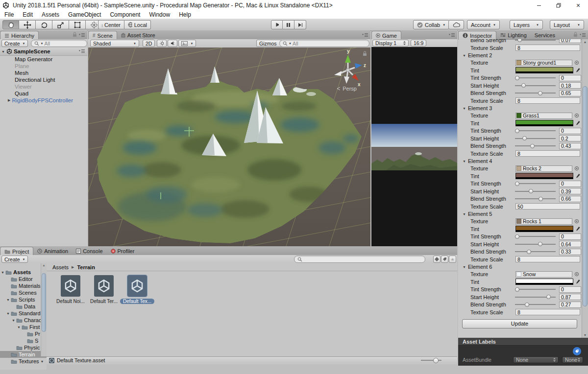 The height and width of the screenshot is (374, 588). What do you see at coordinates (570, 138) in the screenshot?
I see `value-field: 0.2` at bounding box center [570, 138].